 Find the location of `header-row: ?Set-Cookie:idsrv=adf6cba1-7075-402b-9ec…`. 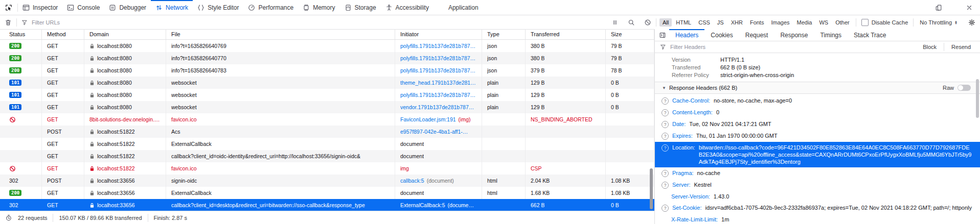

header-row: ?Set-Cookie:idsrv=adf6cba1-7075-402b-9ec… is located at coordinates (817, 208).